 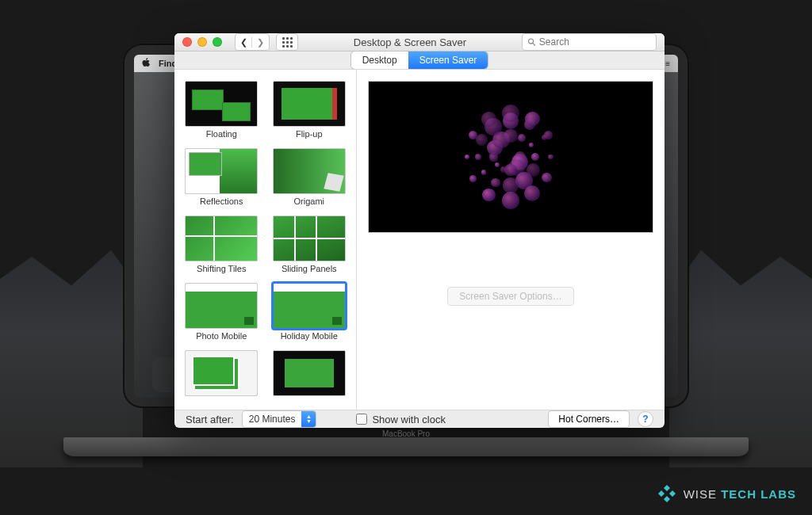 I want to click on start-after-label: Start after:, so click(x=209, y=420).